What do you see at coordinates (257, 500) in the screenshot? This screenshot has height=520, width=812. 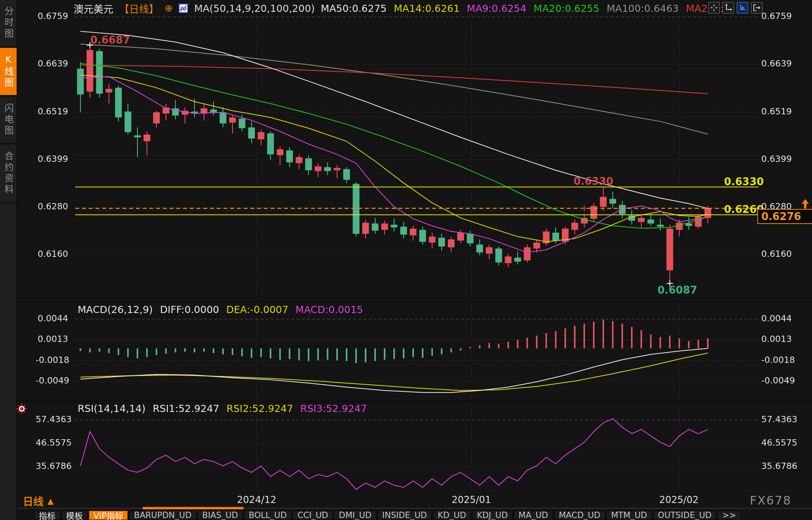 I see `x-axis-label: 2024/12` at bounding box center [257, 500].